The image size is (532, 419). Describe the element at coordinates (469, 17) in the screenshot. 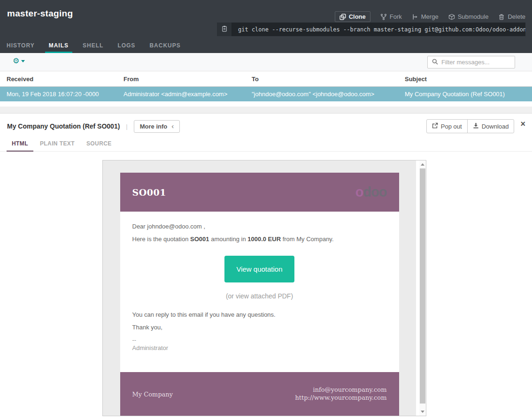

I see `submodule-button: Submodule` at that location.